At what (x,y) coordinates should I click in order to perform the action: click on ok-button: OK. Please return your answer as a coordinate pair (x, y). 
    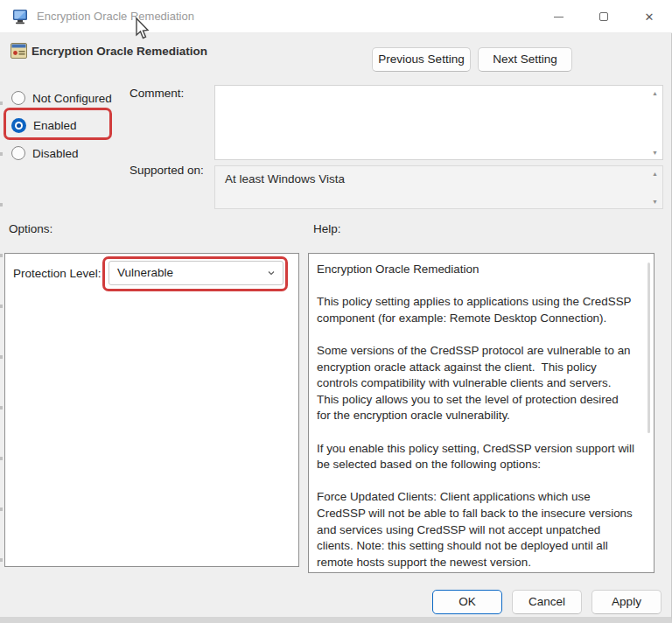
    Looking at the image, I should click on (467, 602).